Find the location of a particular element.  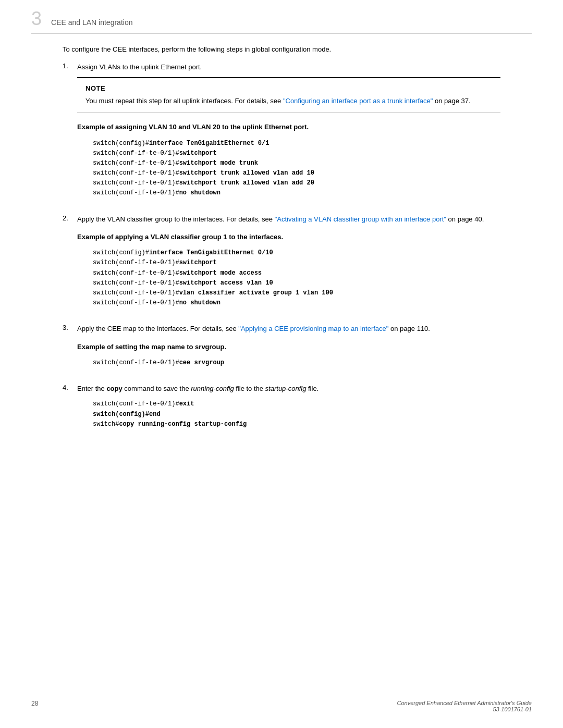

step-1-text: Assign VLANs to the uplink Ethernet port… is located at coordinates (140, 67).